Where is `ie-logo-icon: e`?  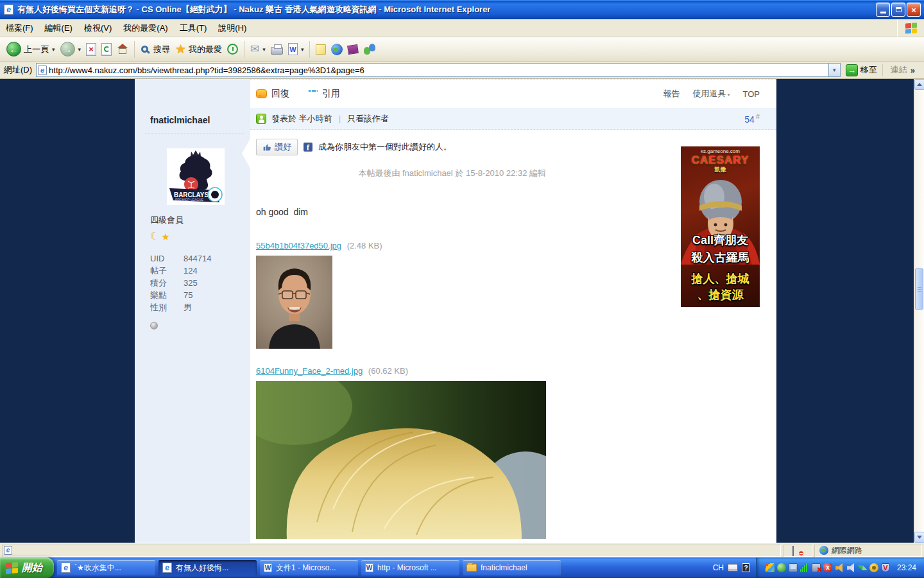 ie-logo-icon: e is located at coordinates (9, 10).